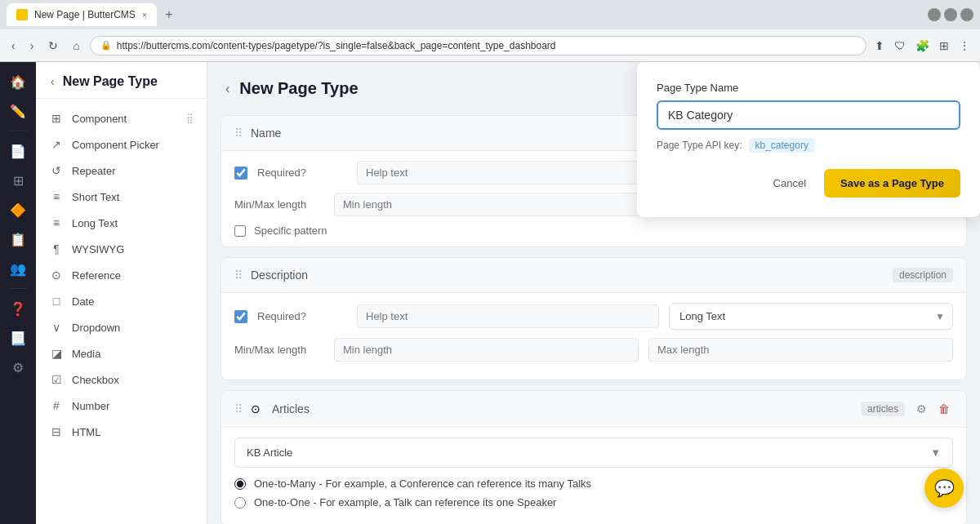 The image size is (980, 524). Describe the element at coordinates (964, 46) in the screenshot. I see `menu-btn: ⋮` at that location.